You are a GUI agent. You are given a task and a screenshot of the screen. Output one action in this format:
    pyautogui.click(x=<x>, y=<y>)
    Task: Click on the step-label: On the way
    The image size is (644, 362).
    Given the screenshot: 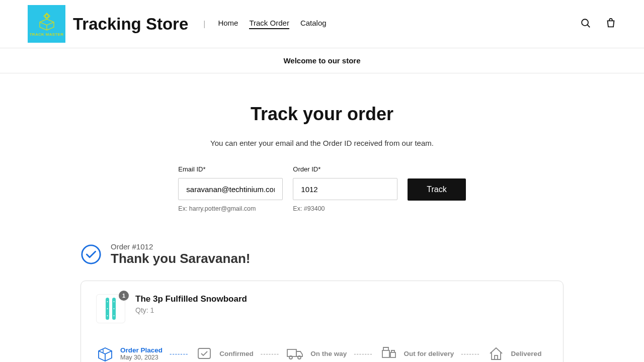 What is the action you would take?
    pyautogui.click(x=329, y=354)
    